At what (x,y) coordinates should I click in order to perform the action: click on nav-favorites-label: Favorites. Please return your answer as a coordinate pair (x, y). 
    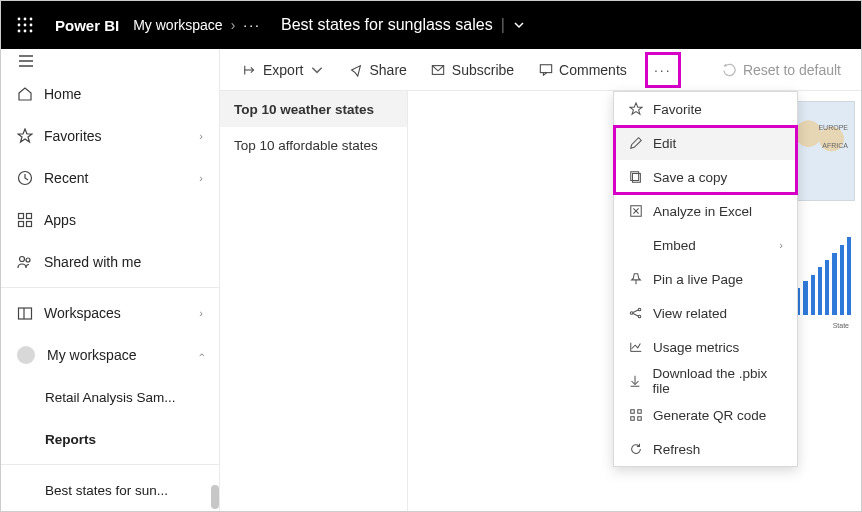
    Looking at the image, I should click on (73, 136).